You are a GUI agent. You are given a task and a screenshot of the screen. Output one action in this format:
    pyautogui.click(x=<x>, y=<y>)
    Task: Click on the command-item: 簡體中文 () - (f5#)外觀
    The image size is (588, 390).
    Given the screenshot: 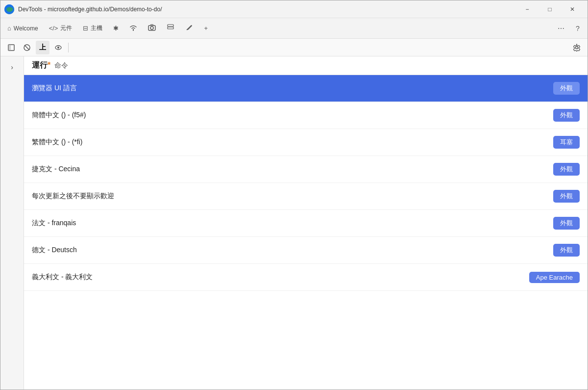 What is the action you would take?
    pyautogui.click(x=306, y=116)
    